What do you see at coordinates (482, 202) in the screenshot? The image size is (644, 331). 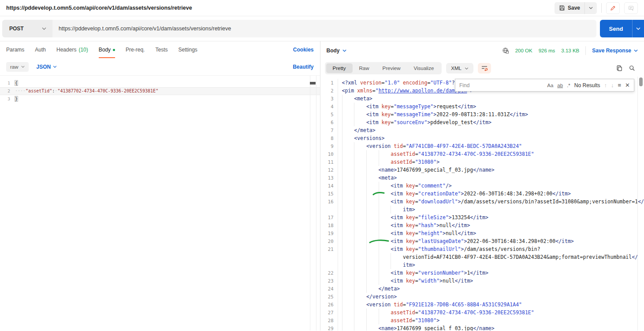 I see `code-line: 16<itm key="downloadUrl">/dam/assets/ver…` at bounding box center [482, 202].